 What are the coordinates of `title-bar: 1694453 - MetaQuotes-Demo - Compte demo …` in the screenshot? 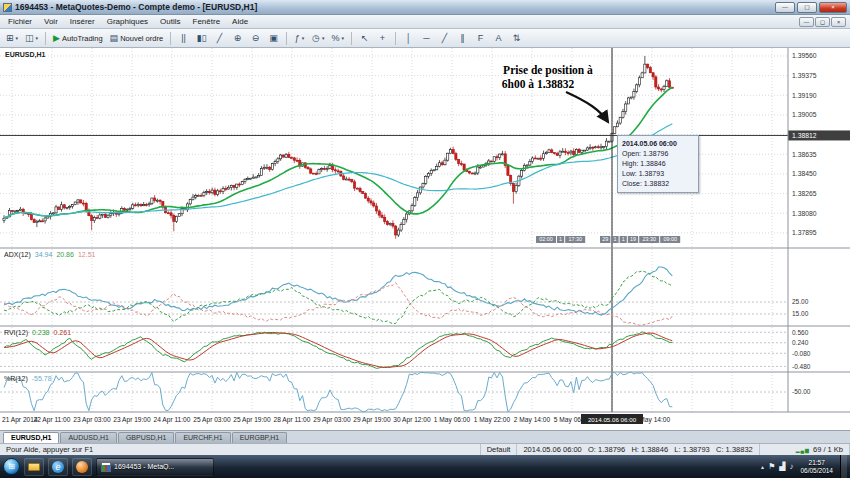 It's located at (425, 8).